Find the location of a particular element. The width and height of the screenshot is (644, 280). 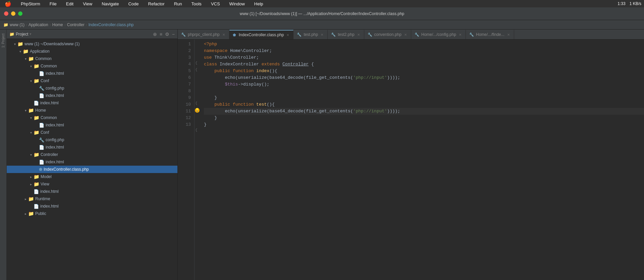

tree-controller: 📁 Controller is located at coordinates (92, 155).